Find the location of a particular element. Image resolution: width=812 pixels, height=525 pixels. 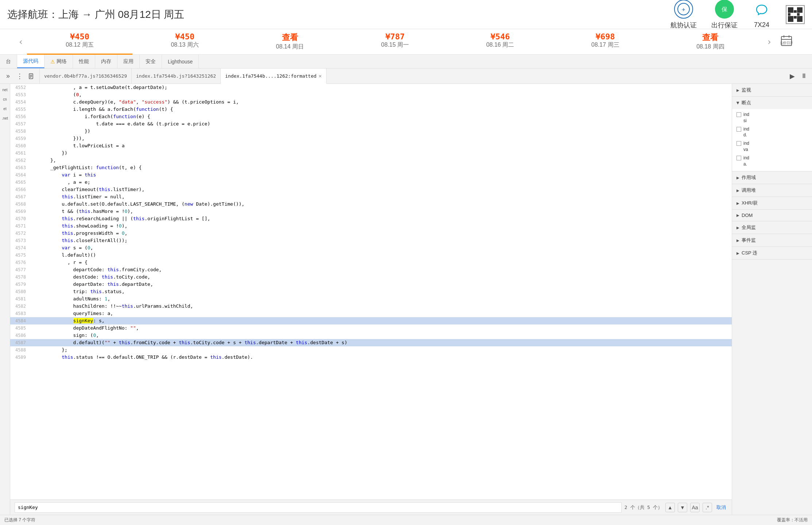

tab-memory: 内存 is located at coordinates (107, 61).